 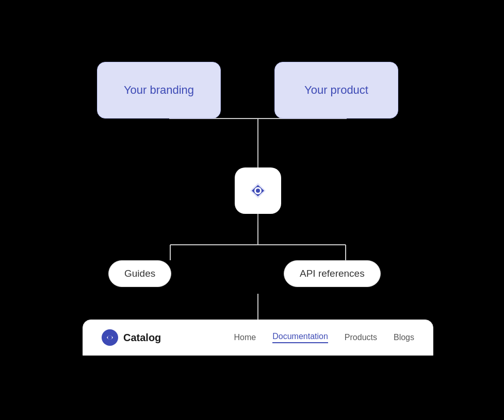 I want to click on nav-link-documentation: Documentation, so click(x=300, y=338).